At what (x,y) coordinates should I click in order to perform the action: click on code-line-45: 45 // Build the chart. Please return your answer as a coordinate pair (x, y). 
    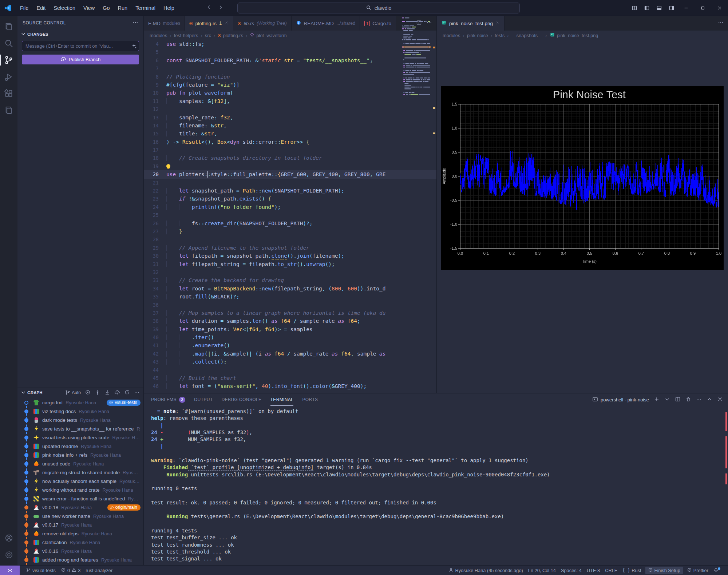
    Looking at the image, I should click on (290, 378).